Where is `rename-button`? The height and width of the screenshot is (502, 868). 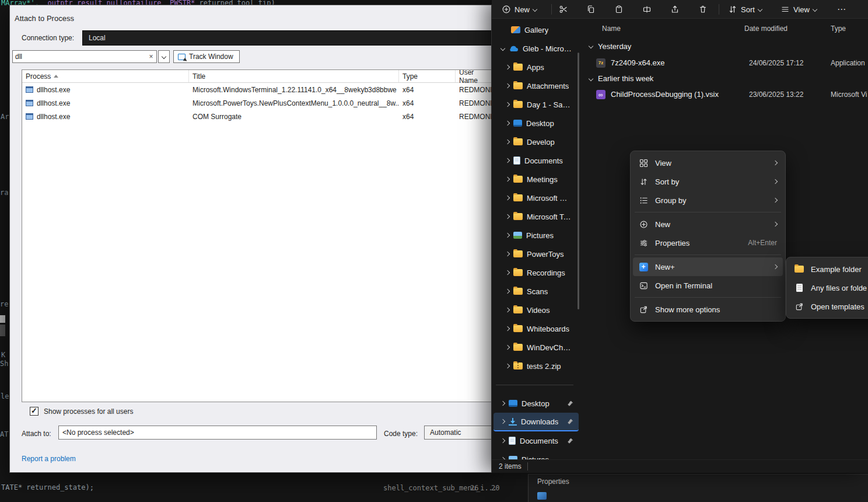 rename-button is located at coordinates (647, 9).